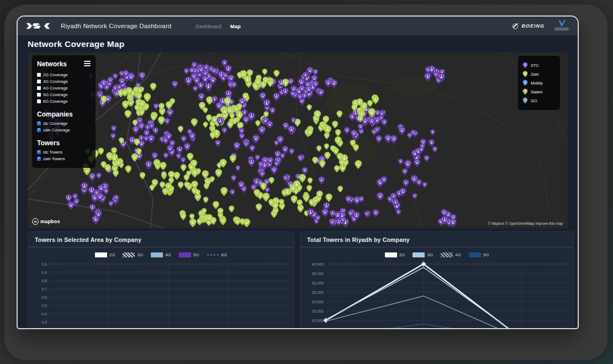 The width and height of the screenshot is (613, 364). I want to click on brand-logo-icon, so click(38, 26).